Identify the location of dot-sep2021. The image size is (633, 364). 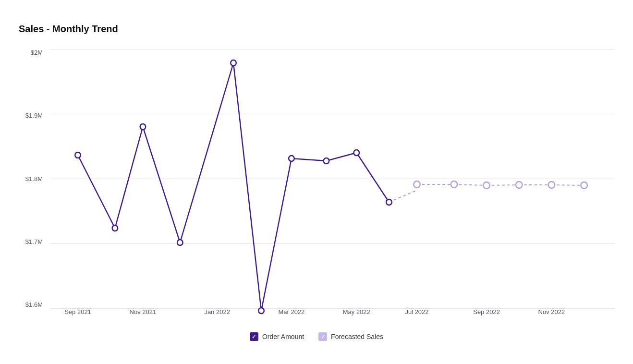
(78, 155).